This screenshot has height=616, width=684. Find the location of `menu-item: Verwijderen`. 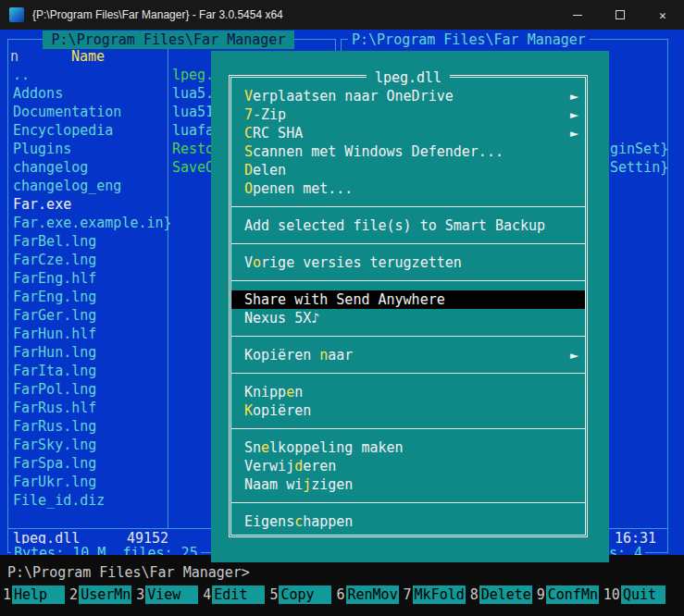

menu-item: Verwijderen is located at coordinates (408, 466).